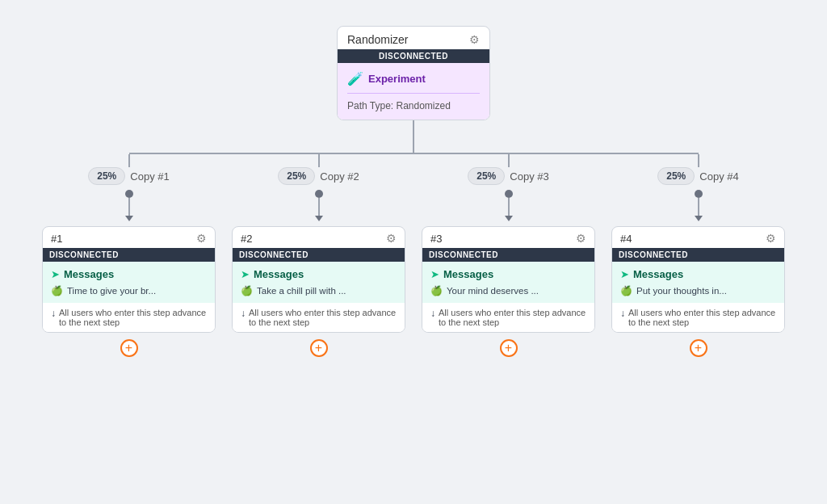 The height and width of the screenshot is (504, 827). Describe the element at coordinates (129, 283) in the screenshot. I see `step-body-1: ➤ Messages 🍏 Time to give your br...` at that location.